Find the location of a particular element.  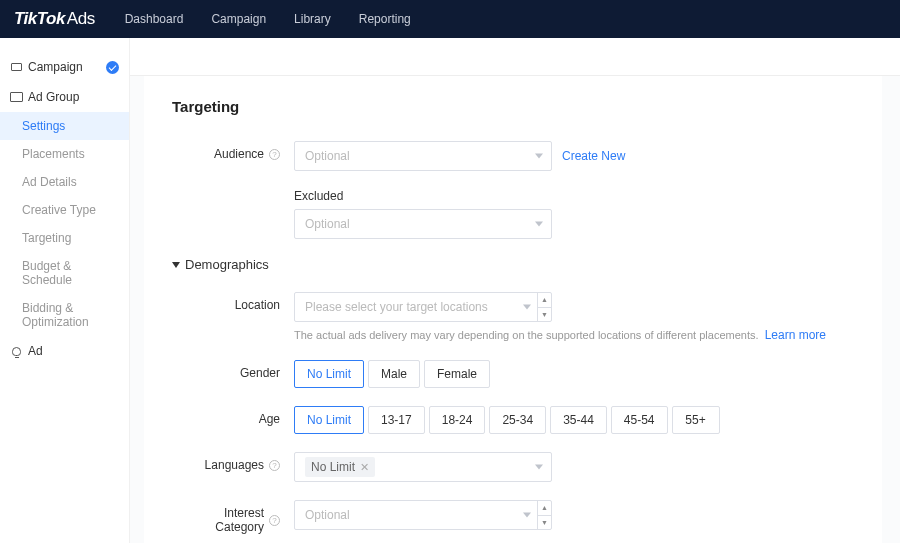

sidebar-sub-ad-details: Ad Details is located at coordinates (64, 182).